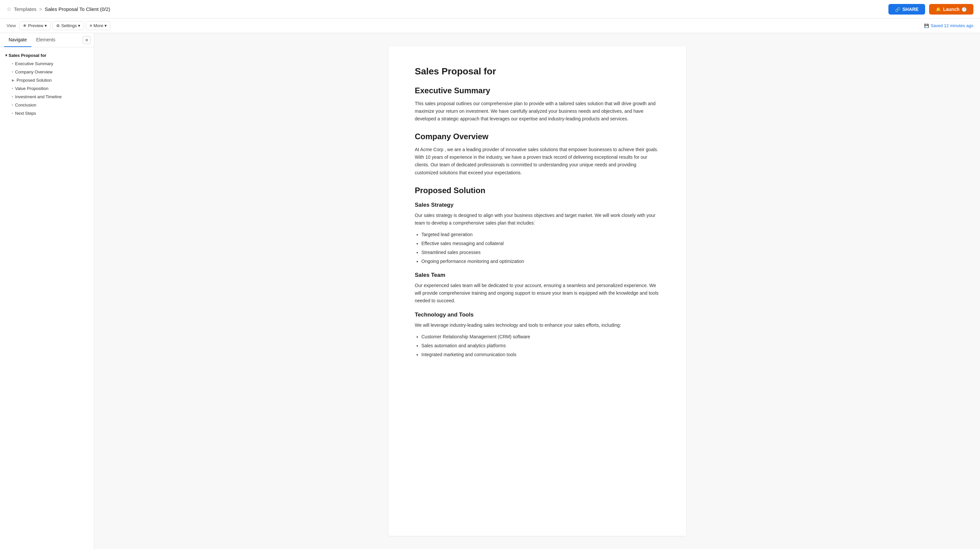  I want to click on view-label: View, so click(11, 26).